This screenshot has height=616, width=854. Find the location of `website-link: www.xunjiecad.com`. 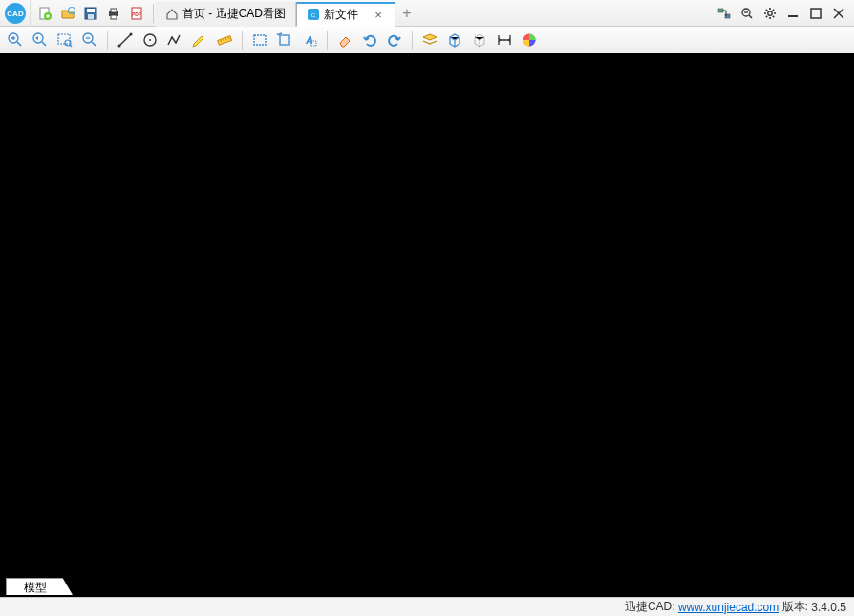

website-link: www.xunjiecad.com is located at coordinates (728, 607).